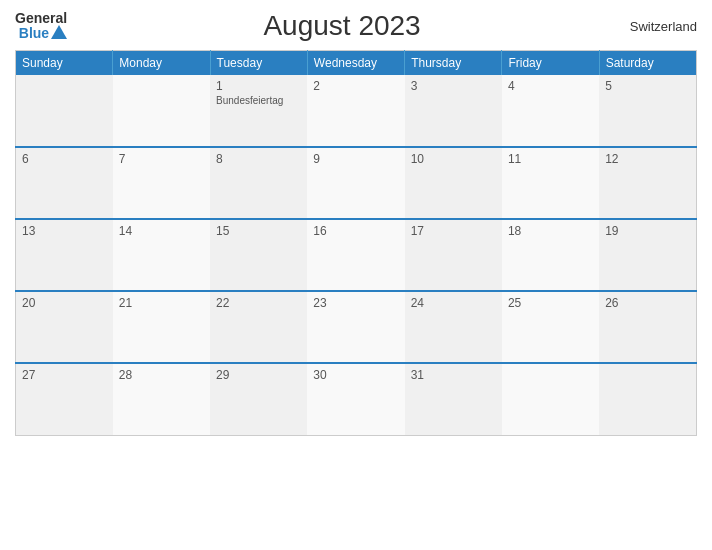 The image size is (712, 550). What do you see at coordinates (356, 86) in the screenshot?
I see `day-number: 2` at bounding box center [356, 86].